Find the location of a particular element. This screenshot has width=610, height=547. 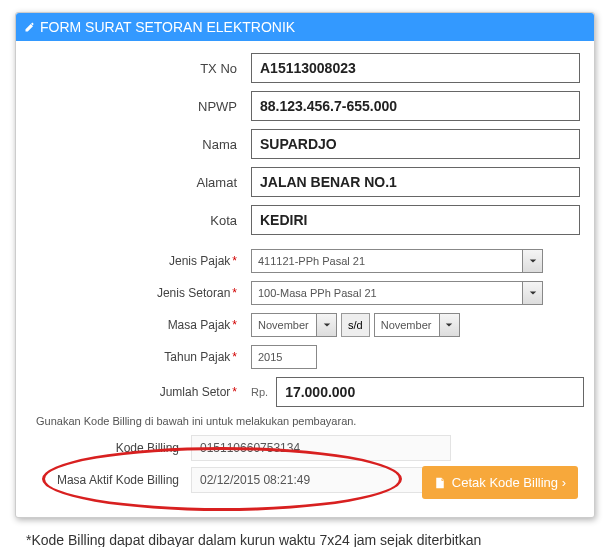

select-masa-to: November is located at coordinates (407, 325).